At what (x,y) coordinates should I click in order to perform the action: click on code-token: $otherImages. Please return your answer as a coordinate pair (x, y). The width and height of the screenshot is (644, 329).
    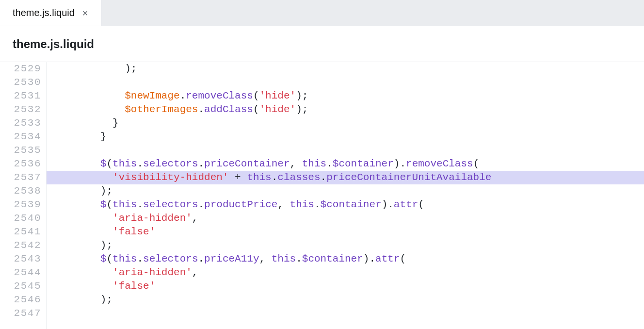
    Looking at the image, I should click on (161, 110).